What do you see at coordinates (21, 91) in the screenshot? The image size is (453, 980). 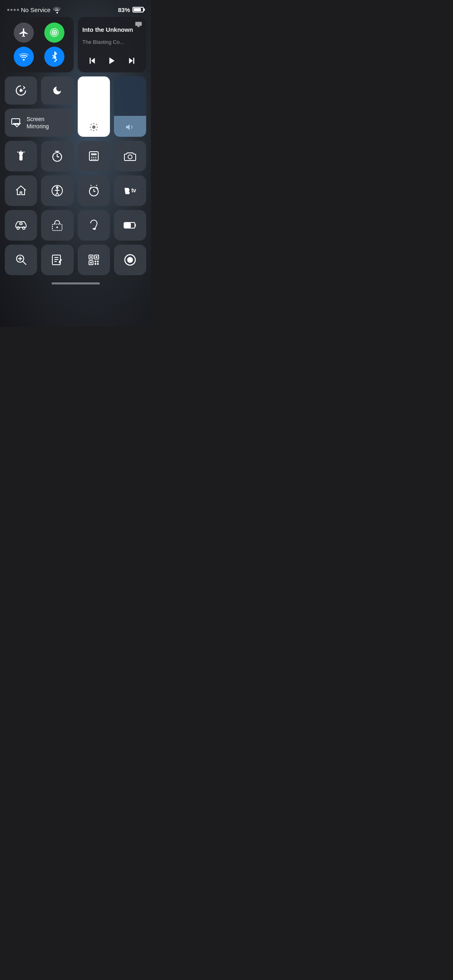 I see `rotation-lock-icon` at bounding box center [21, 91].